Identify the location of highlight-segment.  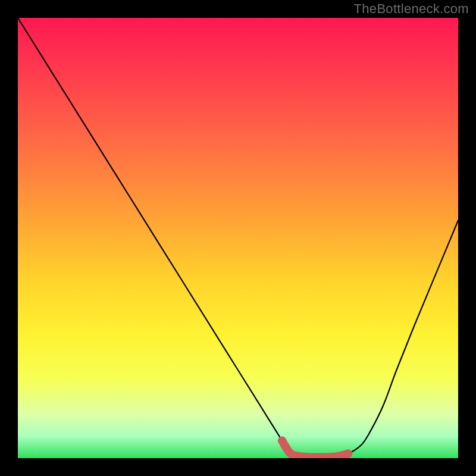
(315, 449).